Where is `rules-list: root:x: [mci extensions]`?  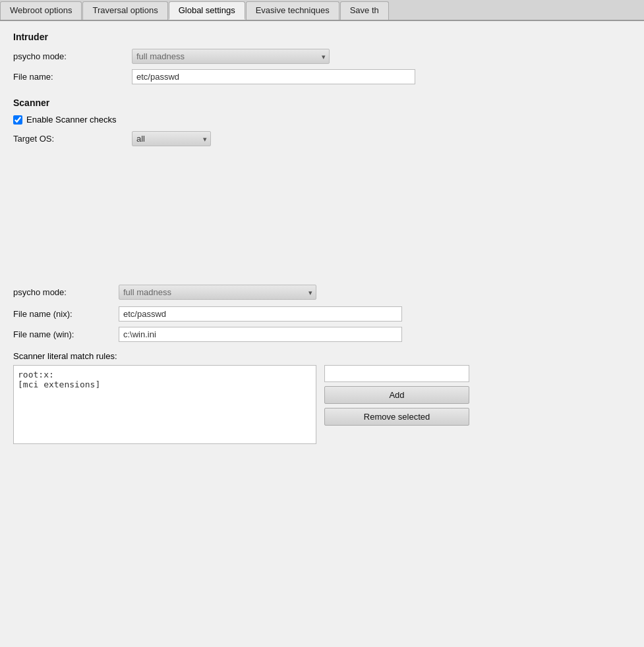 rules-list: root:x: [mci extensions] is located at coordinates (165, 405).